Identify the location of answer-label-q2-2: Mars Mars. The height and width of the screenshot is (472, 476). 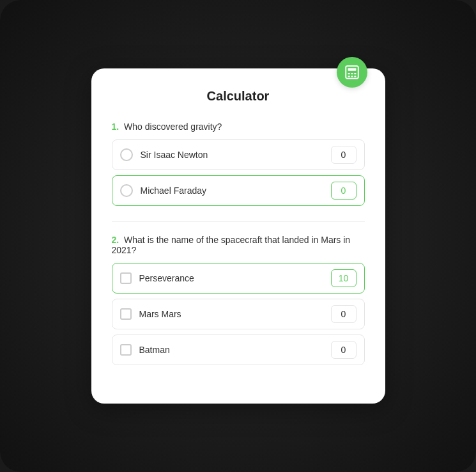
(235, 314).